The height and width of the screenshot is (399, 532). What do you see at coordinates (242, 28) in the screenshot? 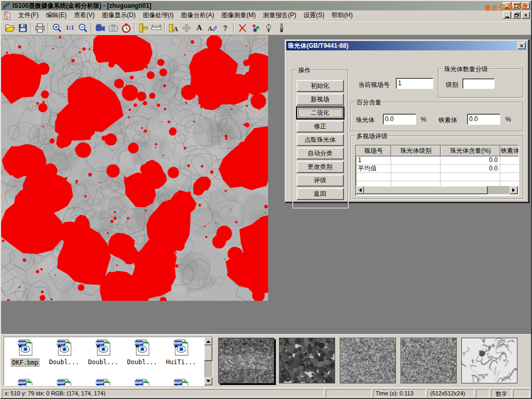
I see `curve-tool-button` at bounding box center [242, 28].